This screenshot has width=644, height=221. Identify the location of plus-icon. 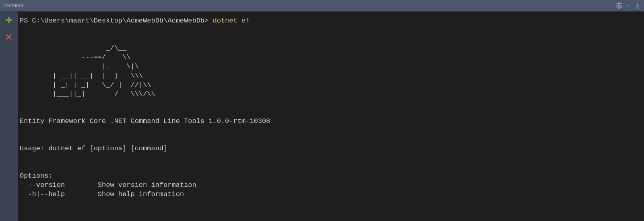
(9, 20).